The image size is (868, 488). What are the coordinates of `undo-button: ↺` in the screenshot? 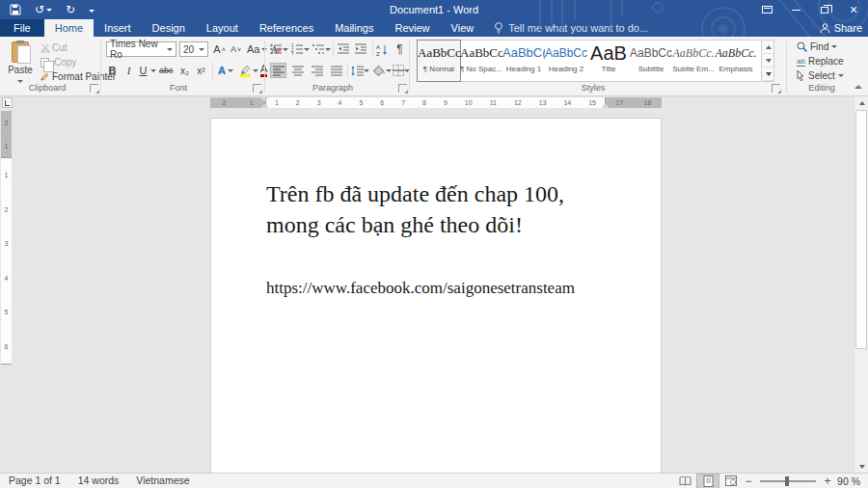 It's located at (43, 10).